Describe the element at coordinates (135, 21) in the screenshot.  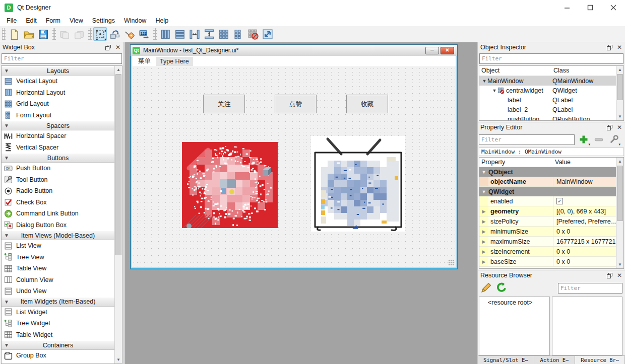
I see `menu-window: Window` at that location.